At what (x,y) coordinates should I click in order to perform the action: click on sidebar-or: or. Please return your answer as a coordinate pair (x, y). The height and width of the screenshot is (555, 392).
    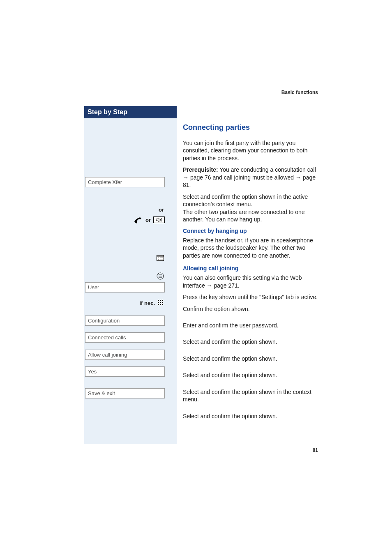
    Looking at the image, I should click on (124, 210).